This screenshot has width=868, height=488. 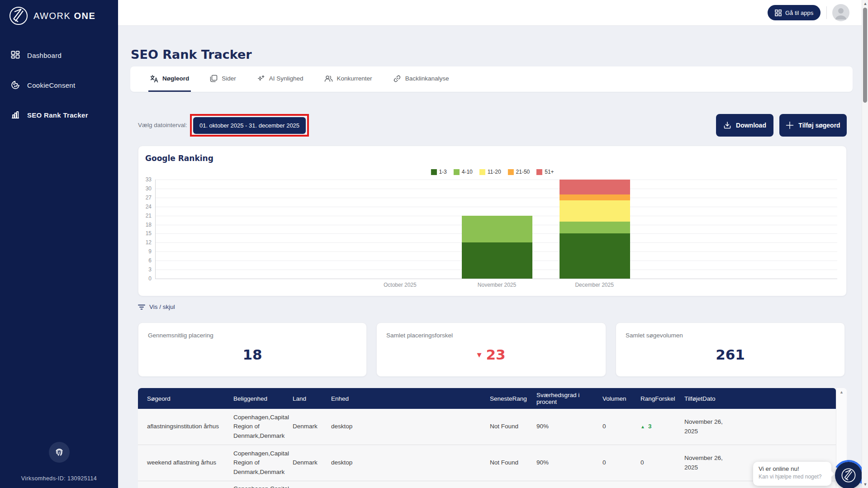 What do you see at coordinates (519, 172) in the screenshot?
I see `legend-item: 21-50` at bounding box center [519, 172].